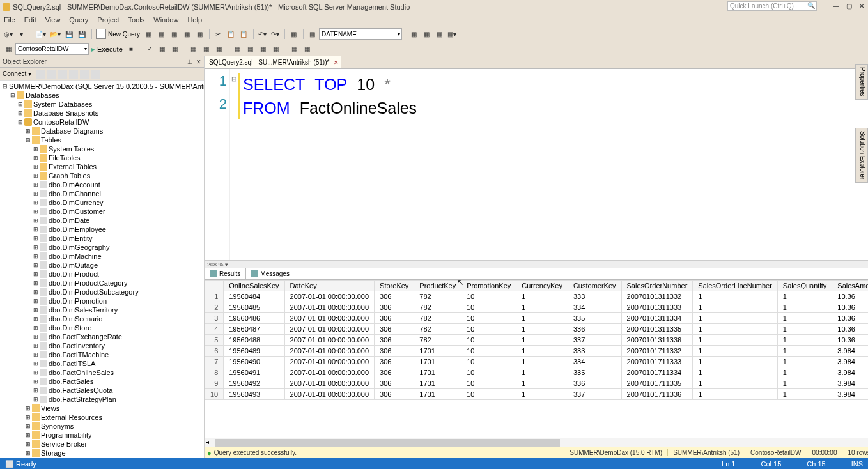  What do you see at coordinates (102, 346) in the screenshot?
I see `tree-node: ⊞dbo.FactInventory` at bounding box center [102, 346].